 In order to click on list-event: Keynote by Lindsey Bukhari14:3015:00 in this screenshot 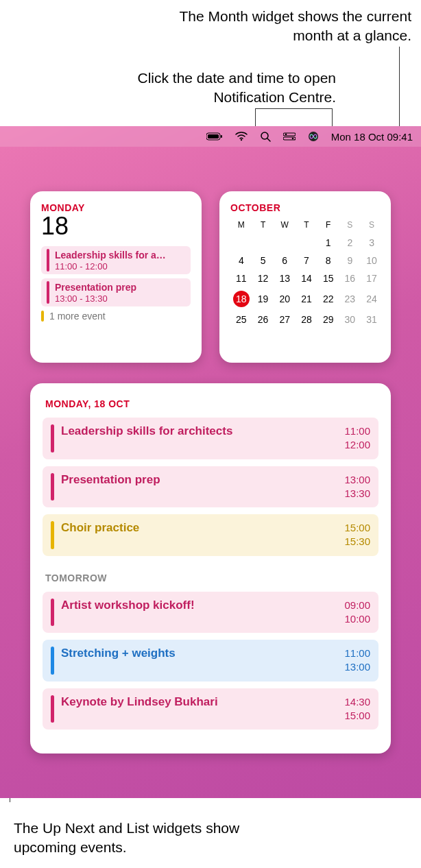, I will do `click(210, 709)`.